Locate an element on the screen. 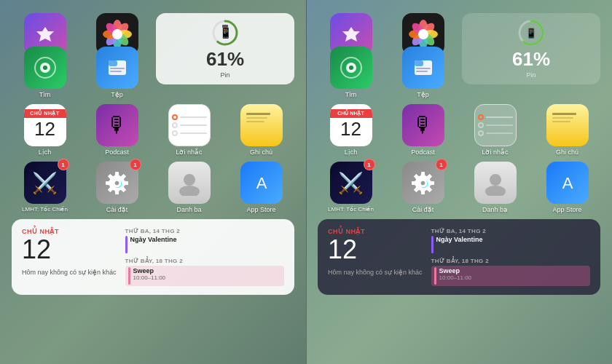 The image size is (612, 364). appstore-app-left: A App Store is located at coordinates (261, 188).